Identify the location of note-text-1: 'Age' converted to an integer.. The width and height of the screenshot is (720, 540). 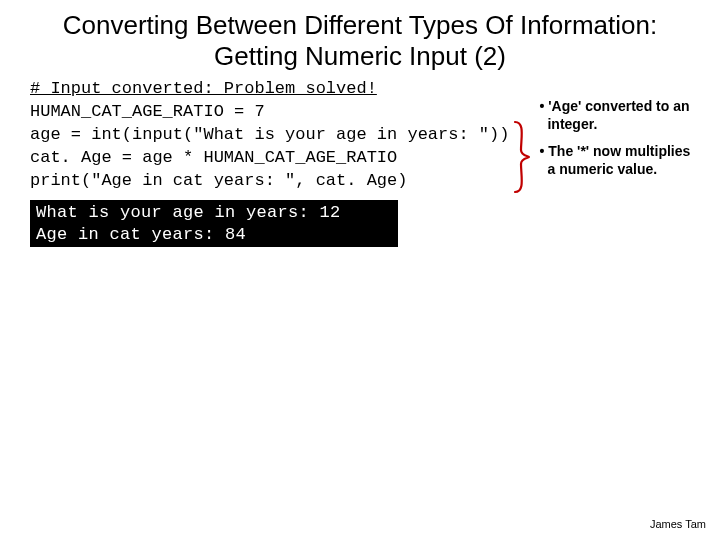
(618, 115).